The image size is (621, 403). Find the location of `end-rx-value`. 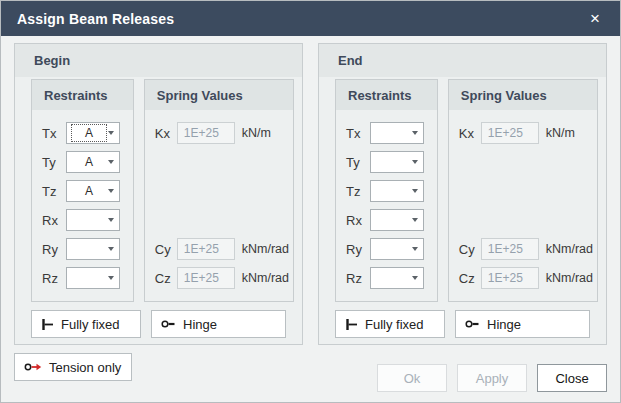

end-rx-value is located at coordinates (393, 220).